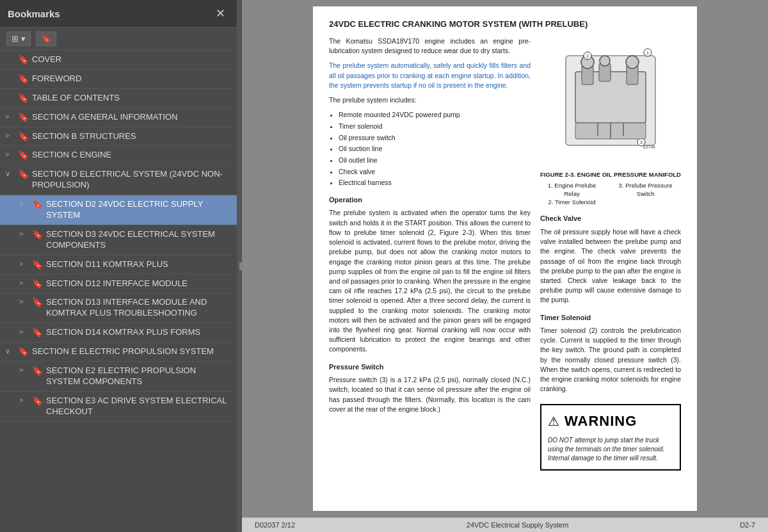 The image size is (768, 532). Describe the element at coordinates (505, 525) in the screenshot. I see `page-footer: D02037 2/12 24VDC Electrical Supply Syst…` at that location.